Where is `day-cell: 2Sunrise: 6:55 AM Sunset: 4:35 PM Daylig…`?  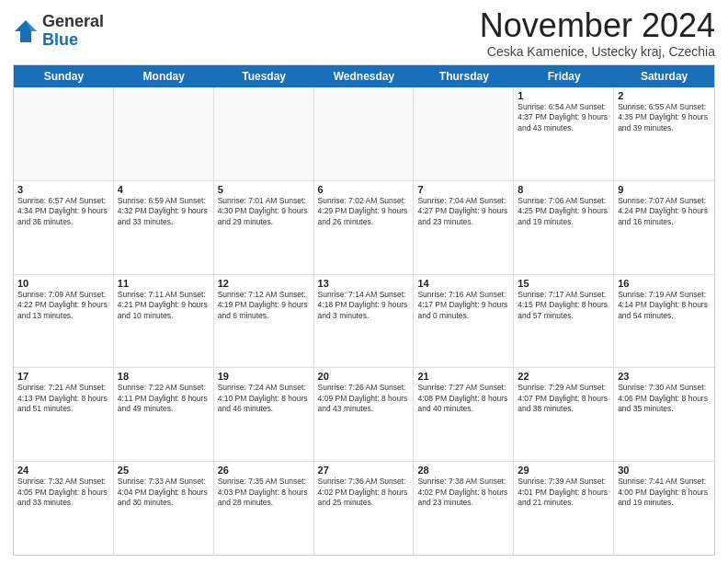
day-cell: 2Sunrise: 6:55 AM Sunset: 4:35 PM Daylig… is located at coordinates (664, 134).